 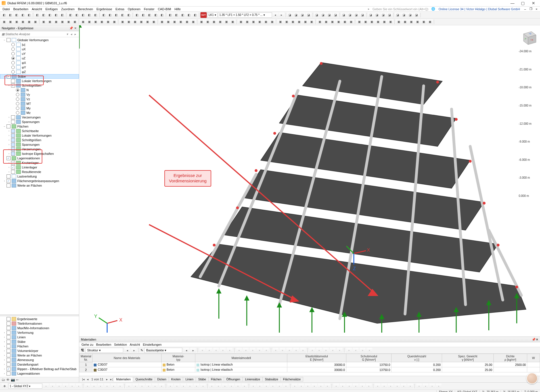 What do you see at coordinates (333, 350) in the screenshot?
I see `mtb-18: ▫` at bounding box center [333, 350].